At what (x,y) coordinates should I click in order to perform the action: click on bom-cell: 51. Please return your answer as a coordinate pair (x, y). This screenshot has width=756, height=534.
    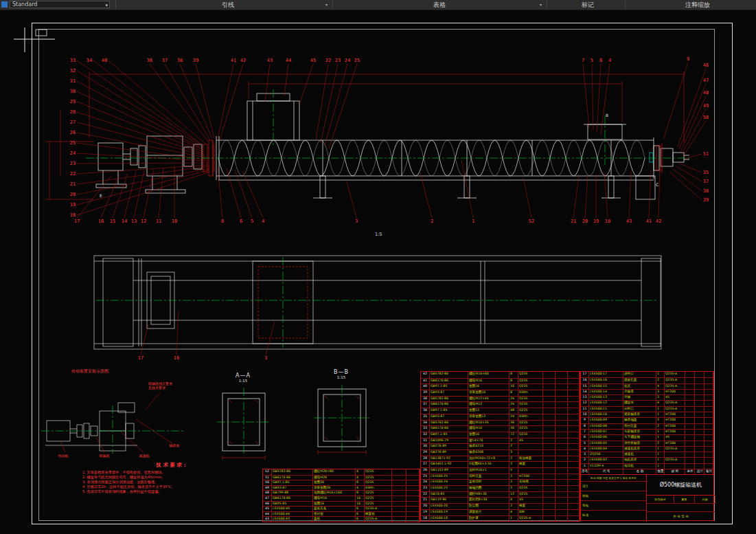
    Looking at the image, I should click on (268, 478).